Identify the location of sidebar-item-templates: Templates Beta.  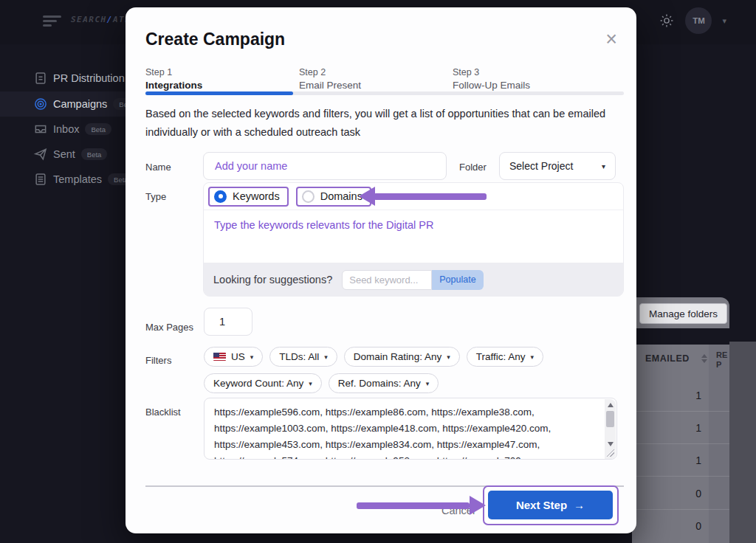
(63, 179).